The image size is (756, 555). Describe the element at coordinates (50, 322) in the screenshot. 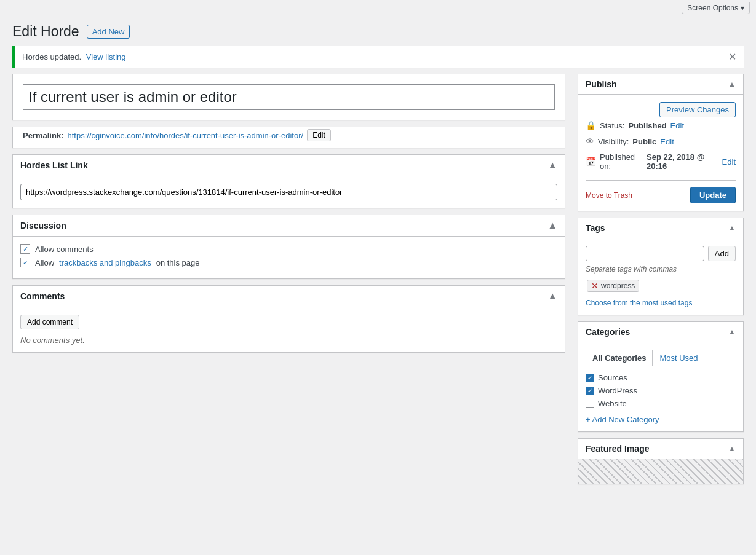

I see `add-comment-button: Add comment` at that location.